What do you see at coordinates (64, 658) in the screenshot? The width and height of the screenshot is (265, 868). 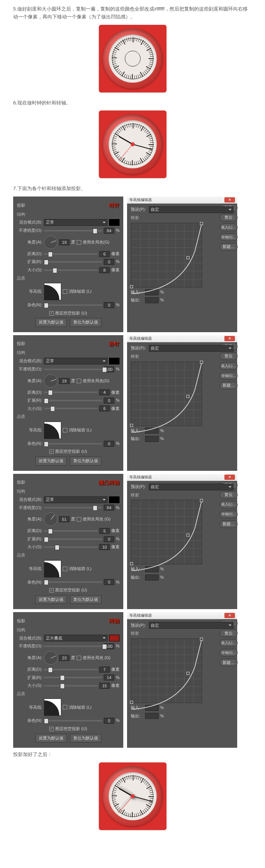 I see `angle-value: 23` at bounding box center [64, 658].